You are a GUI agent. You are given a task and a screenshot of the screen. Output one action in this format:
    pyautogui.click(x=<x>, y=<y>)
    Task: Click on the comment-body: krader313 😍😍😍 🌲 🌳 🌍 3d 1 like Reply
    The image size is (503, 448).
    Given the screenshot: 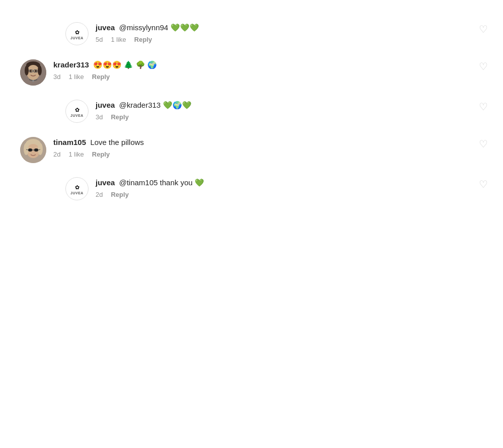 What is the action you would take?
    pyautogui.click(x=273, y=70)
    